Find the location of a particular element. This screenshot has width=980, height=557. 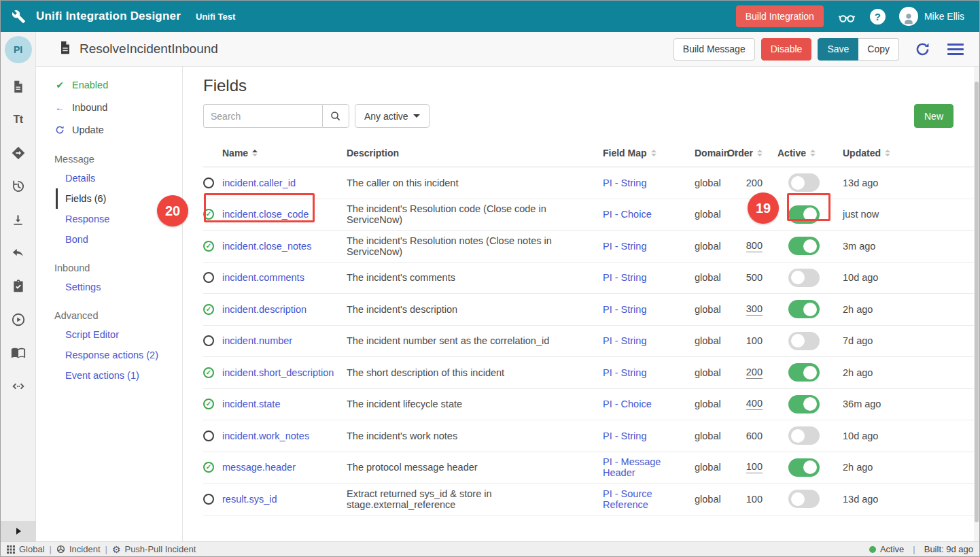

column-header-updated: Updated is located at coordinates (904, 153).